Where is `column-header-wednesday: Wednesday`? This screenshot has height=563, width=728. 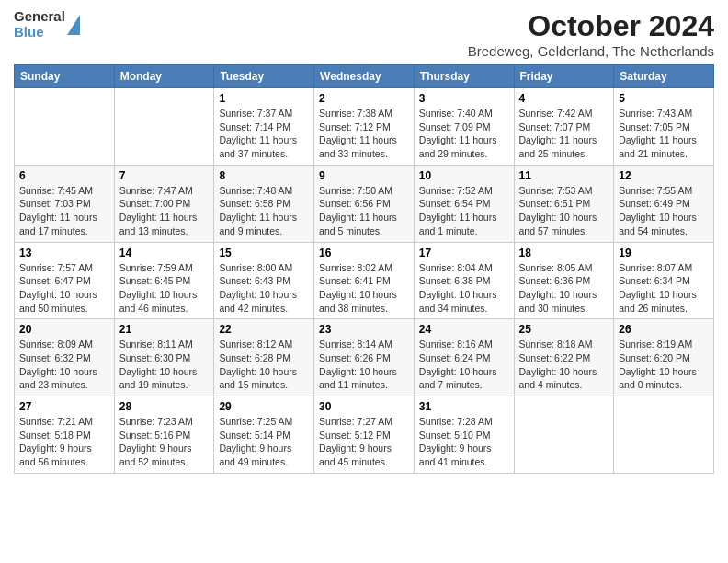
column-header-wednesday: Wednesday is located at coordinates (364, 77).